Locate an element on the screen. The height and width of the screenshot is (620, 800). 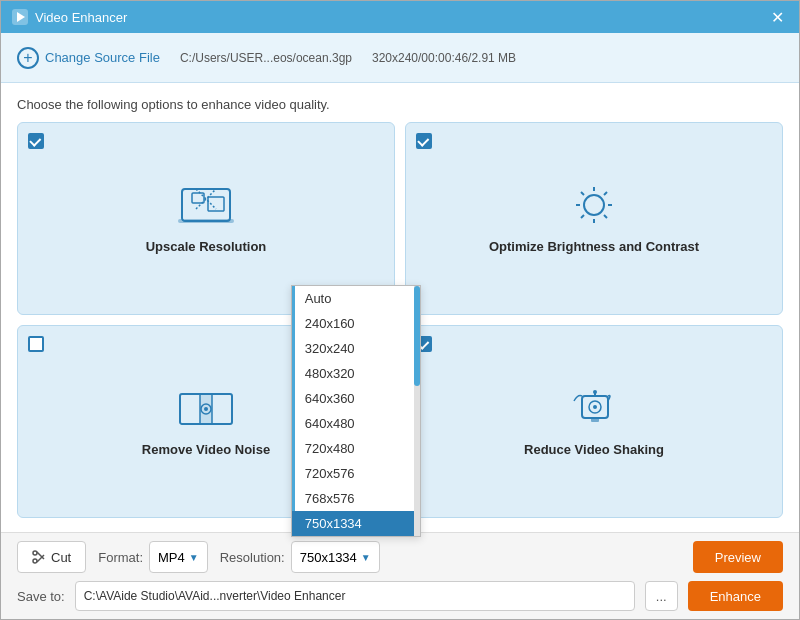
format-dropdown: MP4 ▼ is located at coordinates (178, 557).